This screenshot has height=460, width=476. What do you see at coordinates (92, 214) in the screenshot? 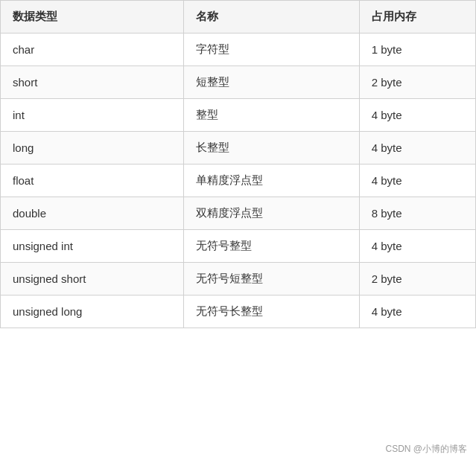
I see `cell-type: double` at bounding box center [92, 214].